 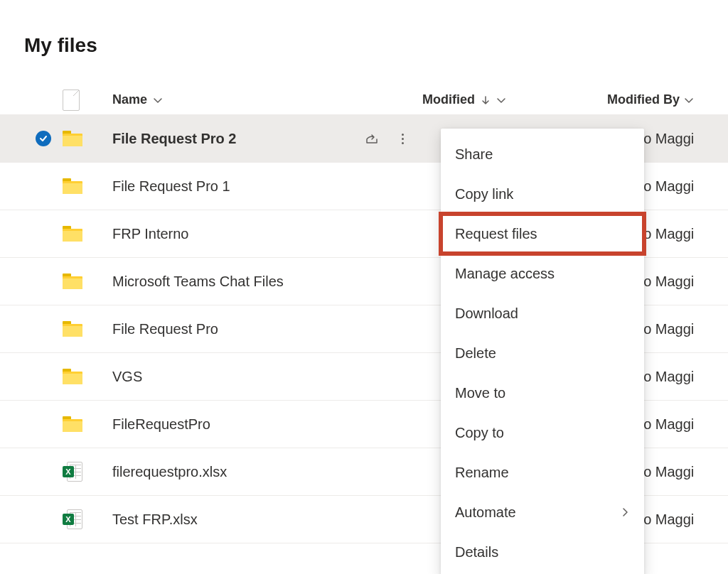 What do you see at coordinates (402, 139) in the screenshot?
I see `more-actions-button` at bounding box center [402, 139].